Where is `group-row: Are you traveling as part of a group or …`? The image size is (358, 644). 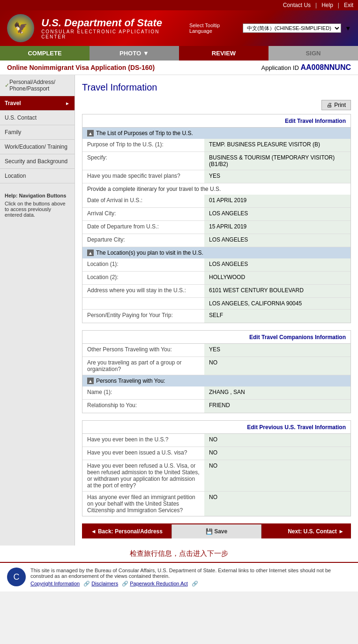 group-row: Are you traveling as part of a group or … is located at coordinates (216, 366).